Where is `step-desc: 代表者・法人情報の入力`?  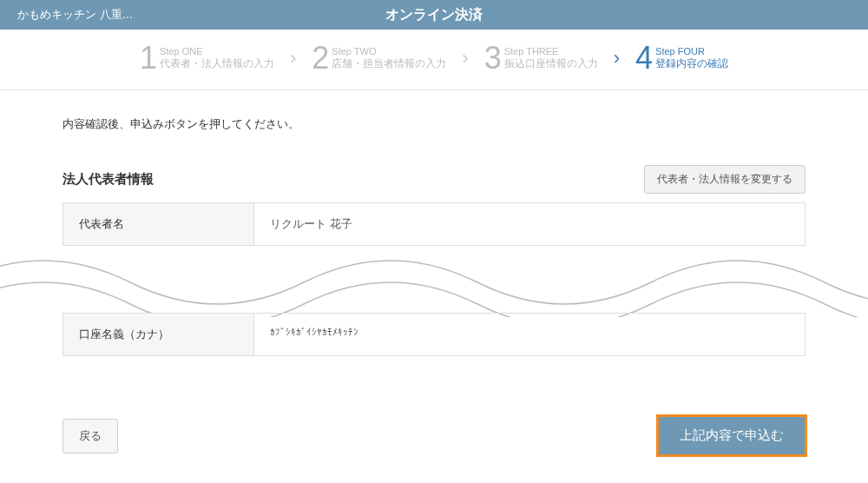
step-desc: 代表者・法人情報の入力 is located at coordinates (217, 64).